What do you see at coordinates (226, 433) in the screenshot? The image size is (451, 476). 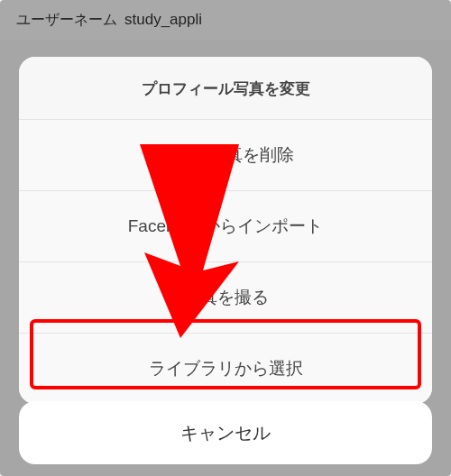 I see `cancel-button: キャンセル` at bounding box center [226, 433].